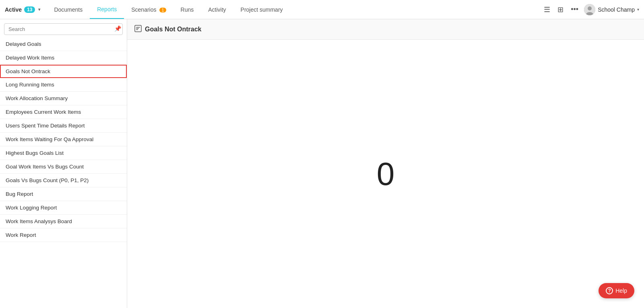  I want to click on grid-view-icon: ⊞, so click(560, 10).